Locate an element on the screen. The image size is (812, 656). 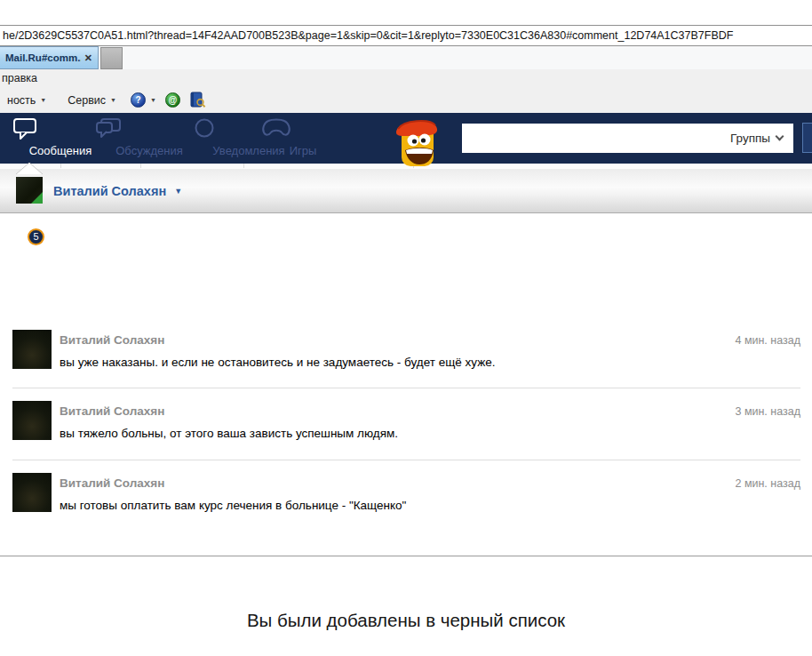
address-bar: he/2D3629C5537C0A51.html?thread=14F42AAD… is located at coordinates (406, 36).